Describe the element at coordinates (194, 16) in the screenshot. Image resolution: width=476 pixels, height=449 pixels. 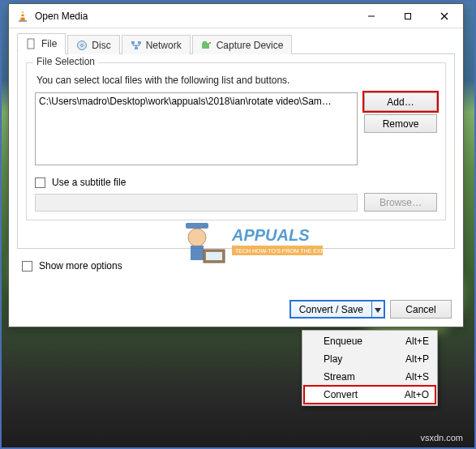
I see `window-title: Open Media` at that location.